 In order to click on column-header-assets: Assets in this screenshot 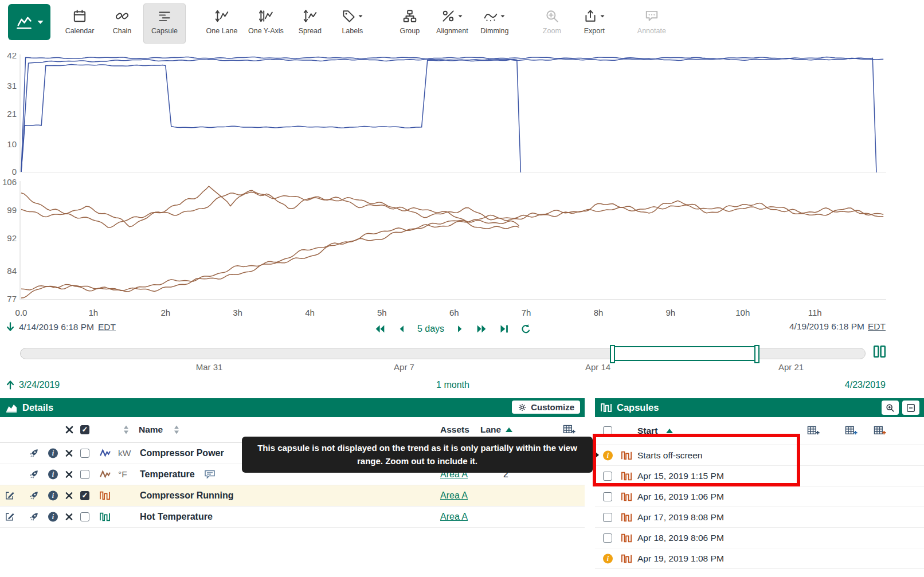, I will do `click(455, 430)`.